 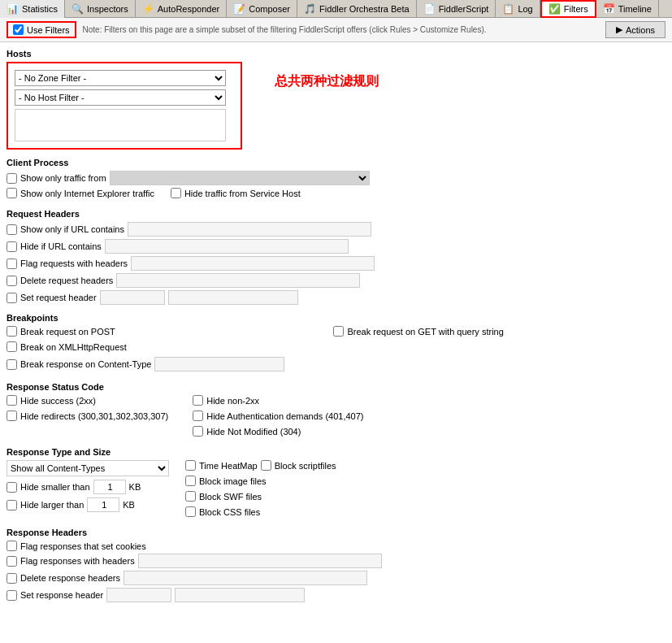 I want to click on flag-cookies-checkbox, so click(x=11, y=546).